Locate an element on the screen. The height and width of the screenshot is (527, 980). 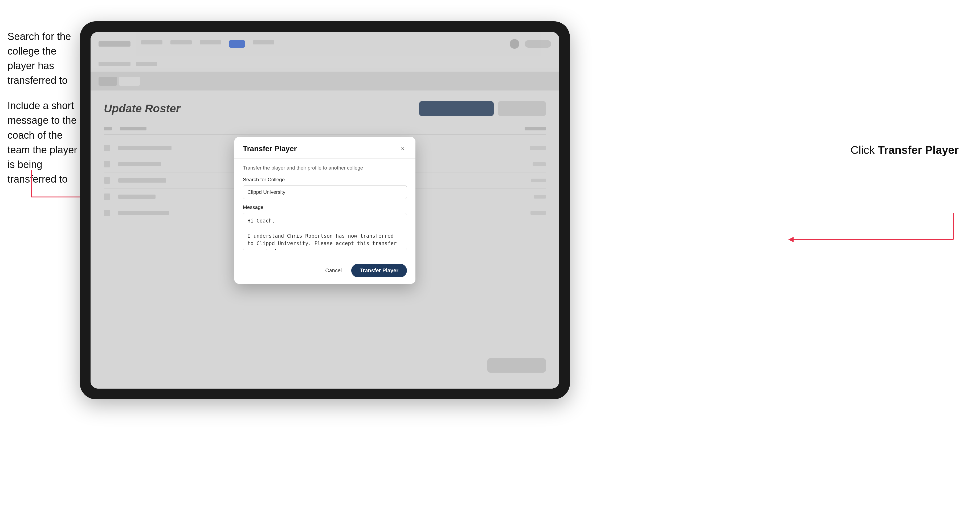
left-annotation-text-1: Search for the college the player has tr… is located at coordinates (45, 59).